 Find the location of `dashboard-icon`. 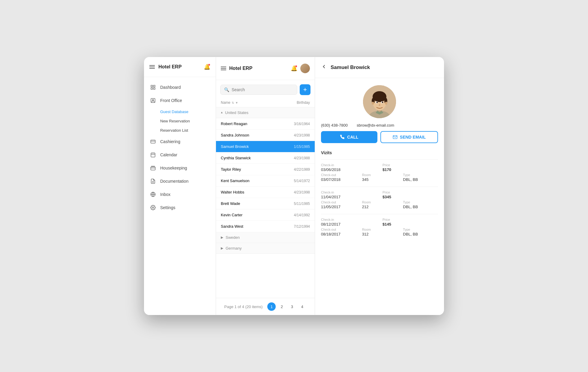

dashboard-icon is located at coordinates (153, 87).